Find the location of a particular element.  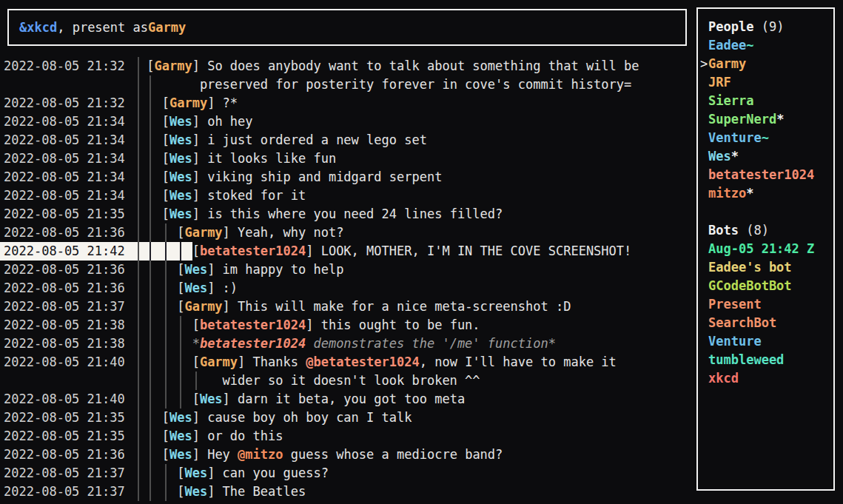

chat-message-row: 2022-08-05 21:34[Wes] i just ordered a n… is located at coordinates (346, 141).